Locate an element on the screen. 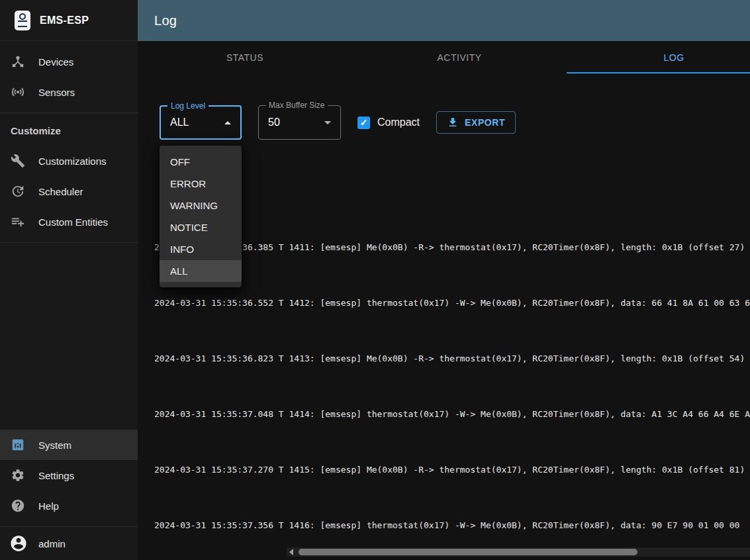 This screenshot has height=560, width=750. sidebar-item-label: Custom Entities is located at coordinates (73, 222).